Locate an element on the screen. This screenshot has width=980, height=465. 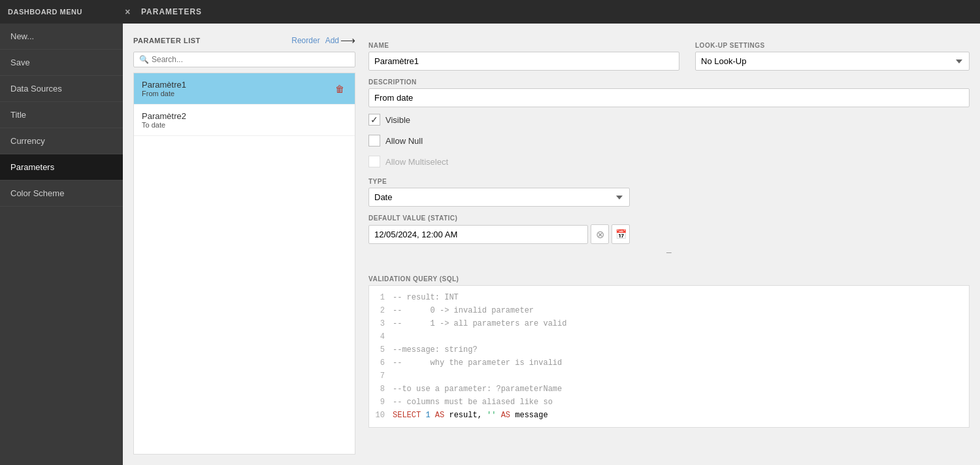
description-input is located at coordinates (669, 98).